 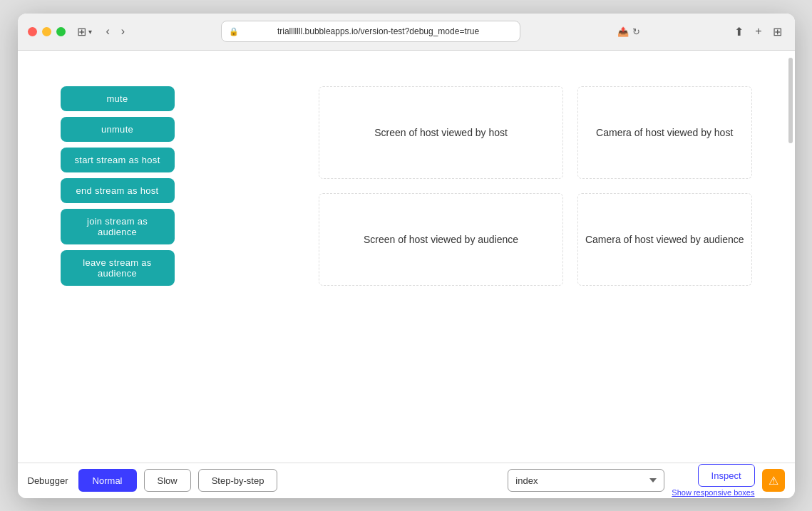 What do you see at coordinates (118, 268) in the screenshot?
I see `leave-stream-audience-button: leave stream as audience` at bounding box center [118, 268].